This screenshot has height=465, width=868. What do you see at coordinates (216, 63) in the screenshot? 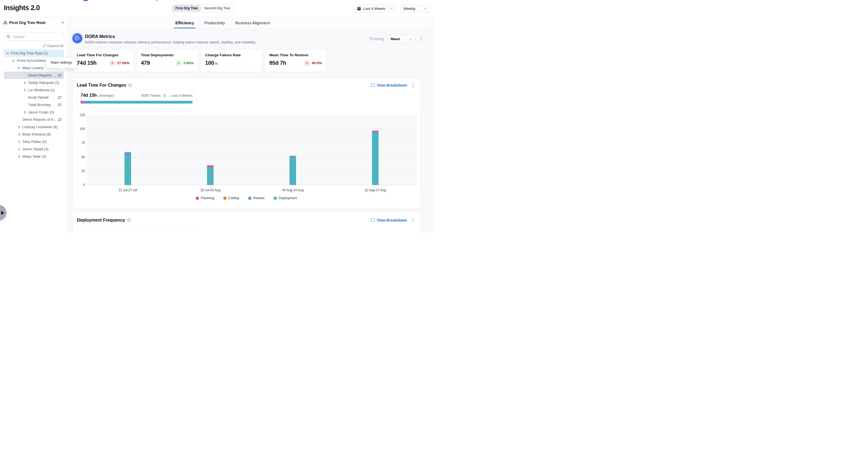
I see `metric-unit: %` at bounding box center [216, 63].